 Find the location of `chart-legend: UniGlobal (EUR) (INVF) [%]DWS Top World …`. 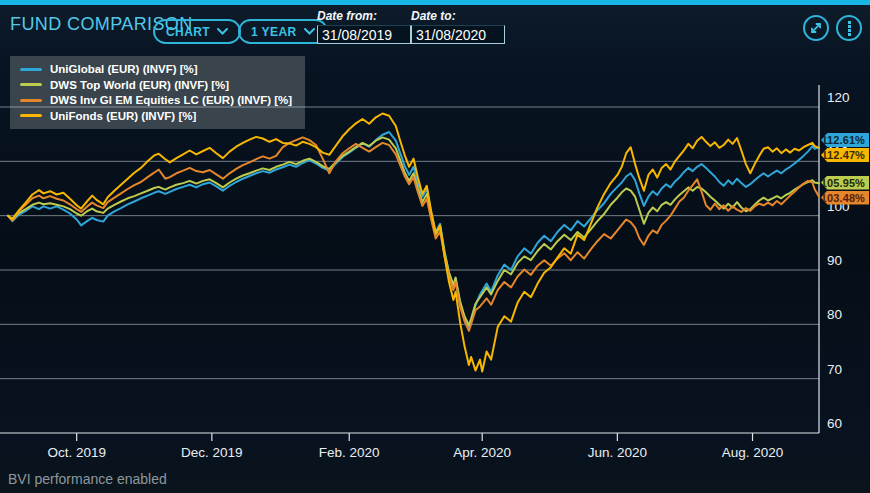

chart-legend: UniGlobal (EUR) (INVF) [%]DWS Top World … is located at coordinates (158, 92).